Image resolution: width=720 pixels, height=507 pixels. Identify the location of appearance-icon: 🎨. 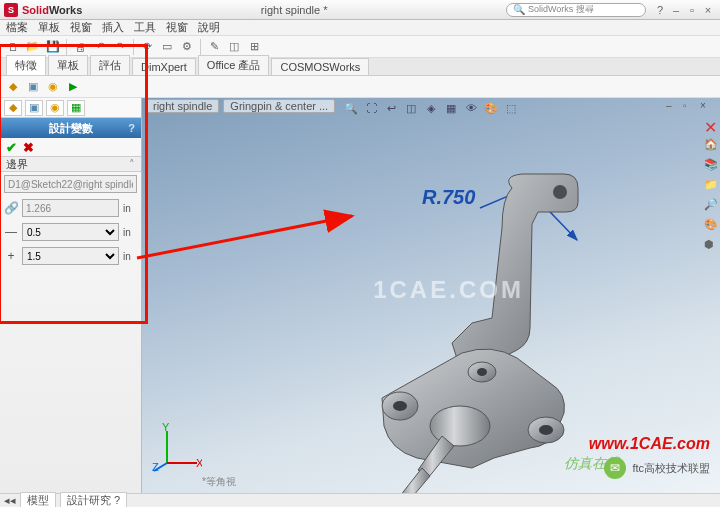
(491, 108).